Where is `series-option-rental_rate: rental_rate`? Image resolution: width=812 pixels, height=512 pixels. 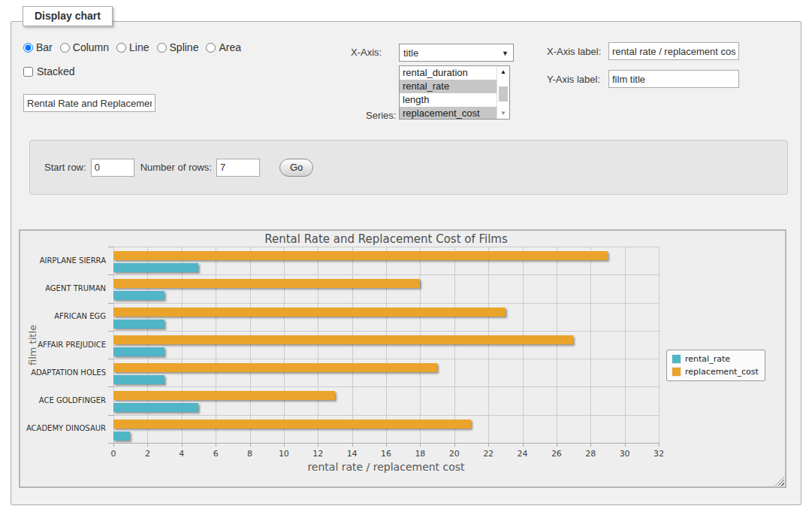 series-option-rental_rate: rental_rate is located at coordinates (448, 86).